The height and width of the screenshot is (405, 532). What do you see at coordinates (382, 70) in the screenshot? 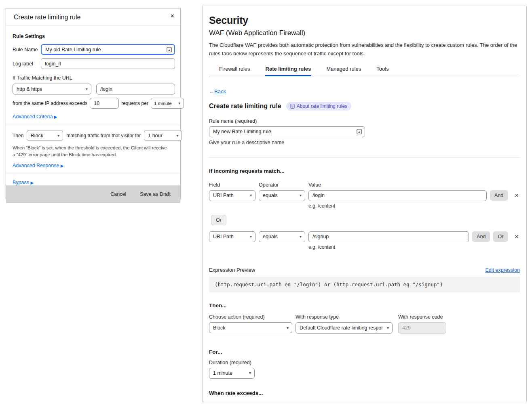
I see `tab-tools: Tools` at bounding box center [382, 70].